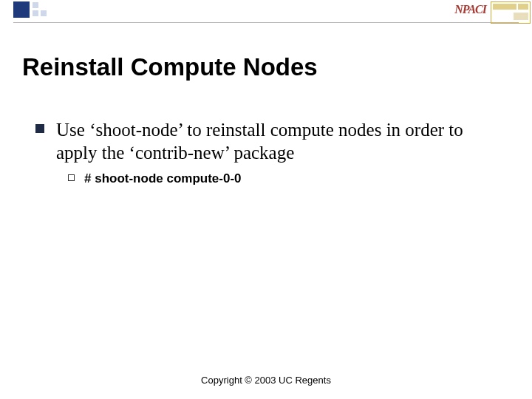 This screenshot has height=399, width=532. What do you see at coordinates (21, 10) in the screenshot?
I see `square-decoration-icon` at bounding box center [21, 10].